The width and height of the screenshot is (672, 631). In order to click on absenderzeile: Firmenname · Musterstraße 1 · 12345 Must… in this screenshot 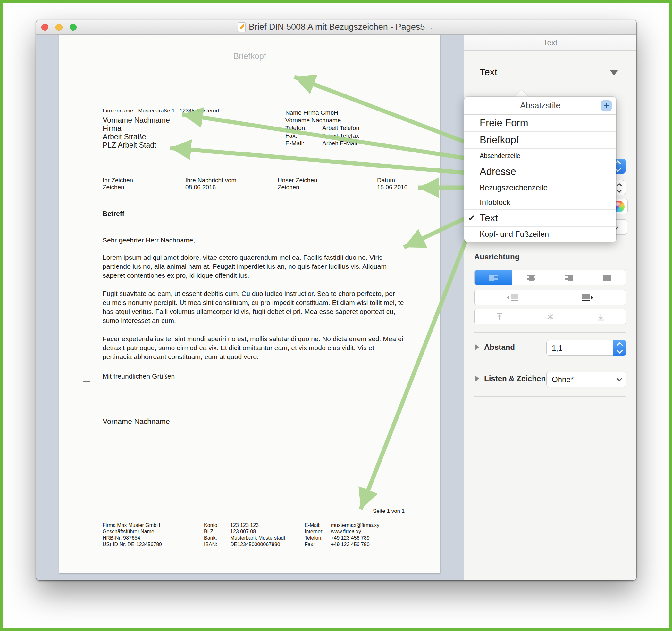, I will do `click(161, 111)`.